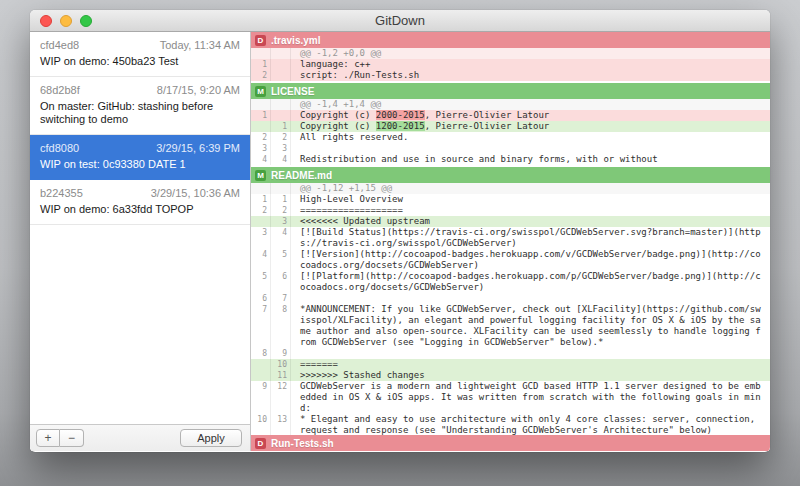 The image size is (800, 486). I want to click on new-line-number: 8, so click(281, 326).